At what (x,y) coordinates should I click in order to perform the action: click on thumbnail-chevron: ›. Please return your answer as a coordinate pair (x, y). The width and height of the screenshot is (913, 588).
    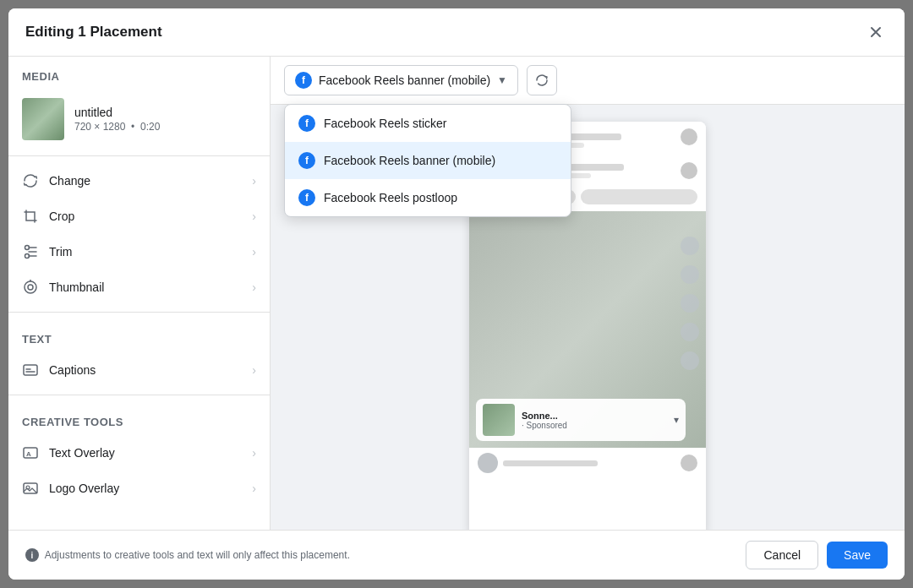
    Looking at the image, I should click on (254, 287).